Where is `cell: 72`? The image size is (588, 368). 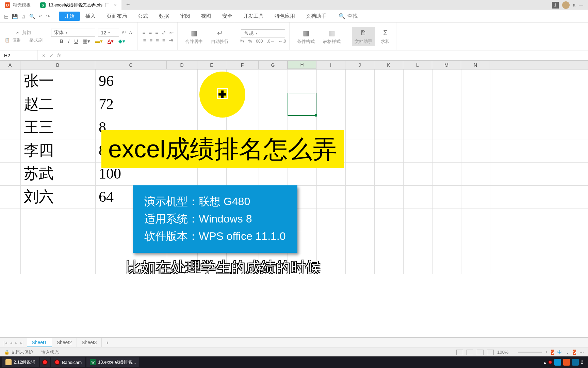
cell: 72 is located at coordinates (106, 104).